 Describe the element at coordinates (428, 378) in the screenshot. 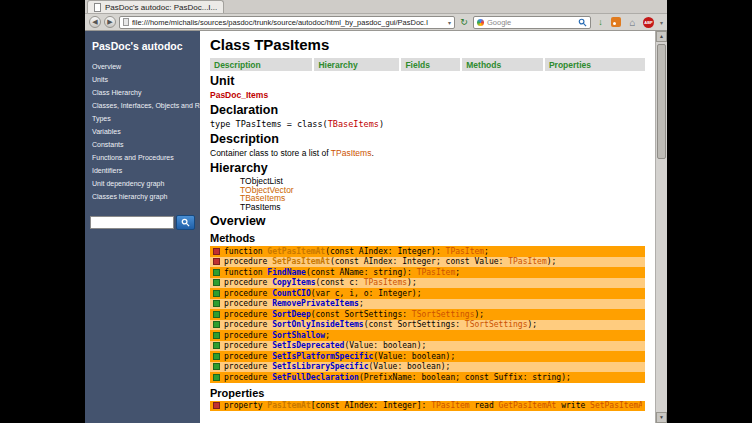

I see `member-row: procedure SetFullDeclaration(PrefixName:…` at that location.